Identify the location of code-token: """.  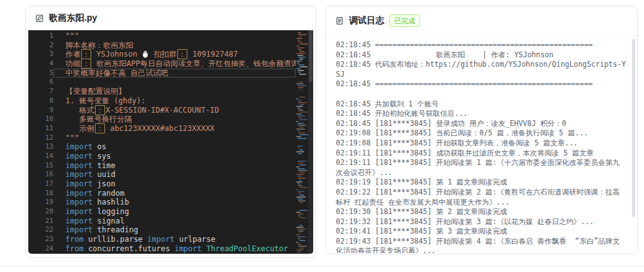
(72, 138).